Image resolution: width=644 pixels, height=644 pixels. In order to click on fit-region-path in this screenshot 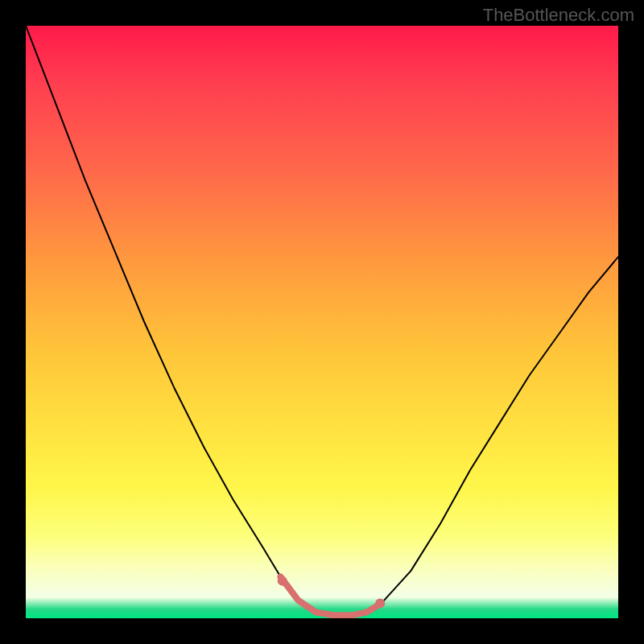, I will do `click(330, 596)`.